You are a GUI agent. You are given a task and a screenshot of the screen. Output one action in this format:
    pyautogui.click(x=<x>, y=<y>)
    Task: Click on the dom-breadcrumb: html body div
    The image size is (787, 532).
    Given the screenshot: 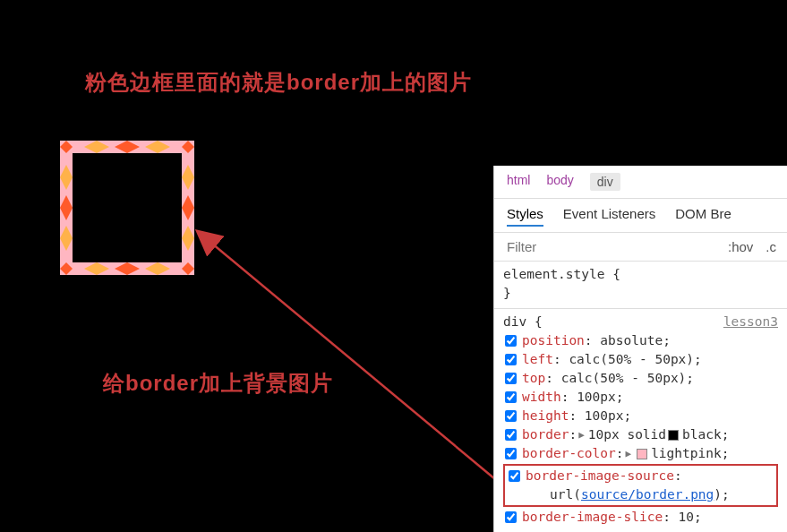 What is the action you would take?
    pyautogui.click(x=641, y=183)
    